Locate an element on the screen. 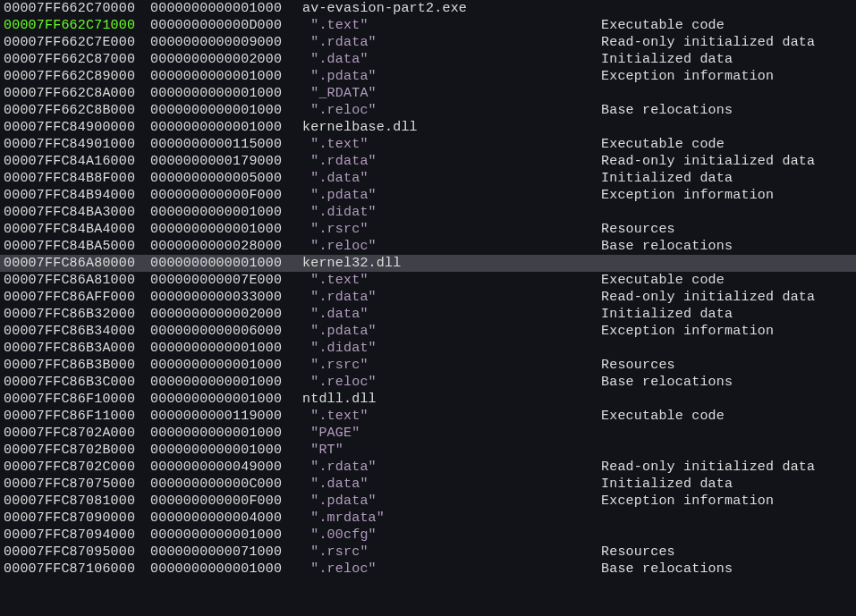  address-cell: 00007FFC87075000 is located at coordinates (75, 485).